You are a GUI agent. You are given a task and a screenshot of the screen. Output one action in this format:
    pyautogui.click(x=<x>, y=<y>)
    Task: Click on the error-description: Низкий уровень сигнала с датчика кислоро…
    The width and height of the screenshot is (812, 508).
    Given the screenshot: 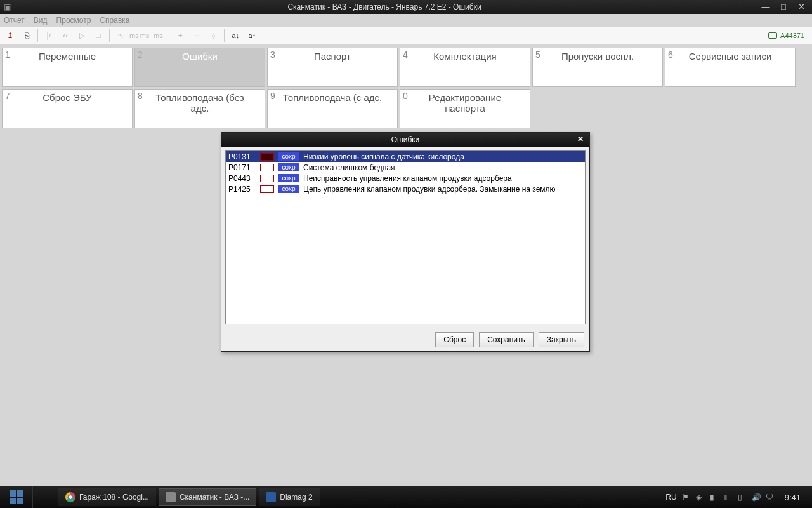 What is the action you would take?
    pyautogui.click(x=443, y=157)
    